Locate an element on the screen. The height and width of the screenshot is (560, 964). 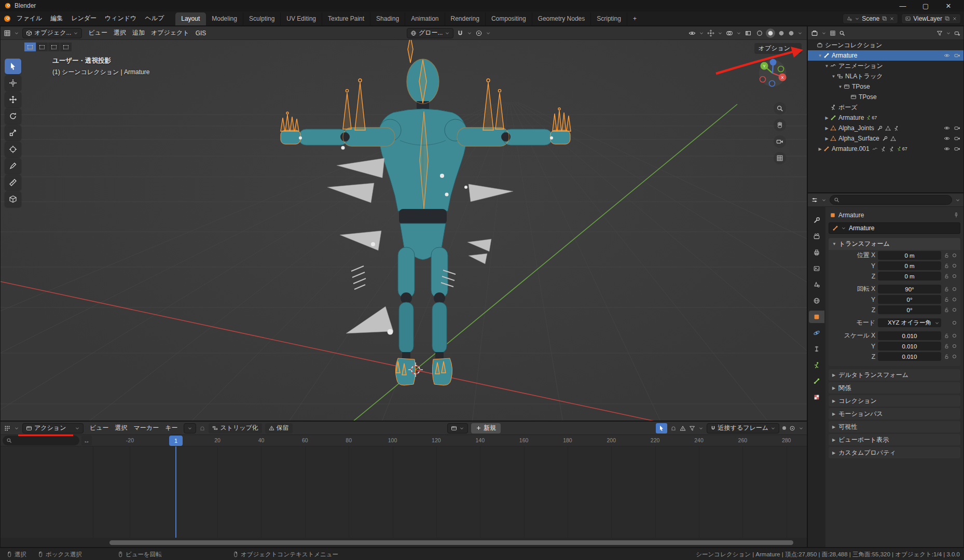
dopesheet-menu-item: キー is located at coordinates (171, 428).